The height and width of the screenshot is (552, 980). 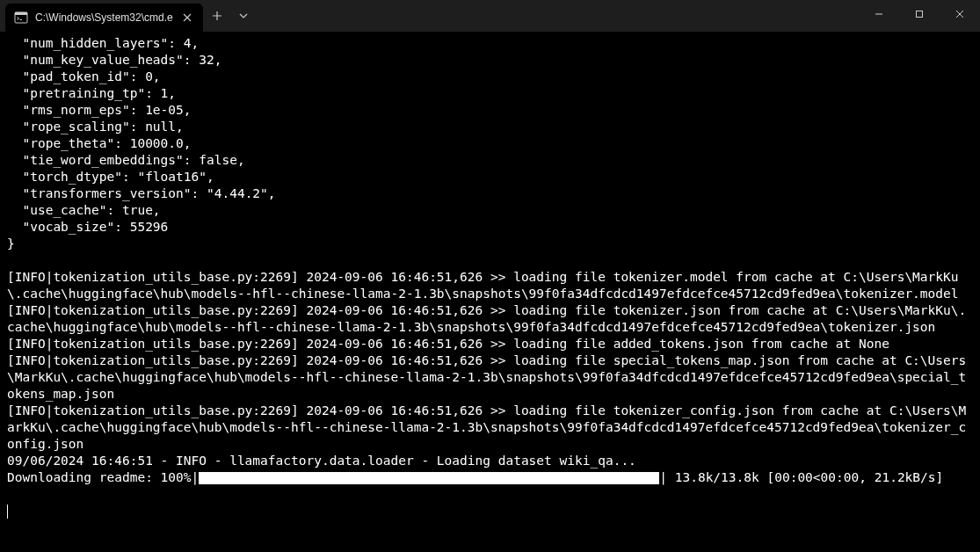 What do you see at coordinates (322, 461) in the screenshot?
I see `log-line: 09/06/2024 16:46:51 - INFO - llamafactor…` at bounding box center [322, 461].